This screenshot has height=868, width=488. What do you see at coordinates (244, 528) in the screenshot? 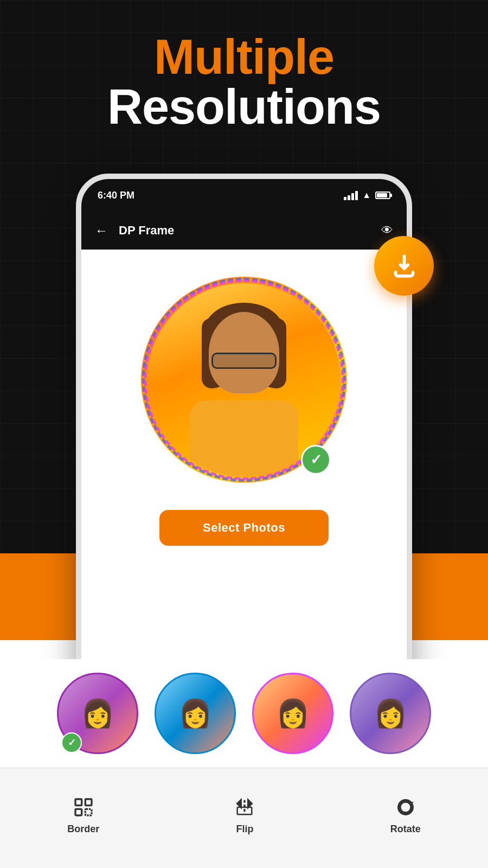
I see `select-photos-button: Select Photos` at bounding box center [244, 528].